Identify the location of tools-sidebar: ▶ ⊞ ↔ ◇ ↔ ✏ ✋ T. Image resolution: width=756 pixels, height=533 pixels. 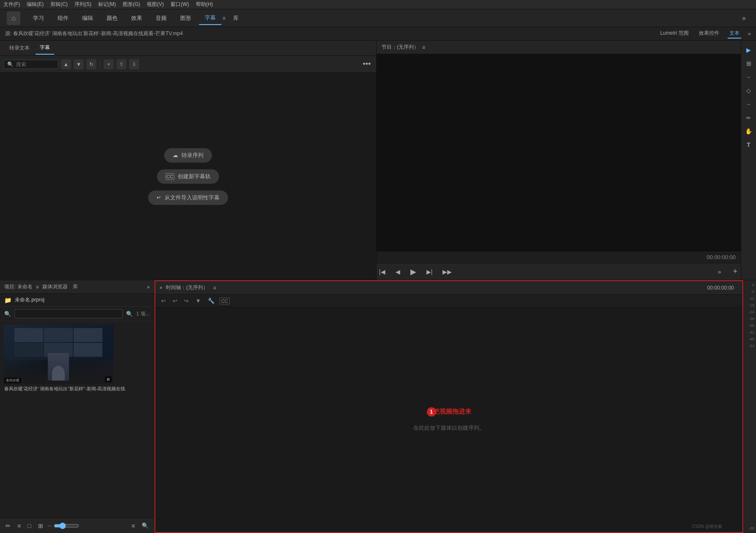
(748, 160).